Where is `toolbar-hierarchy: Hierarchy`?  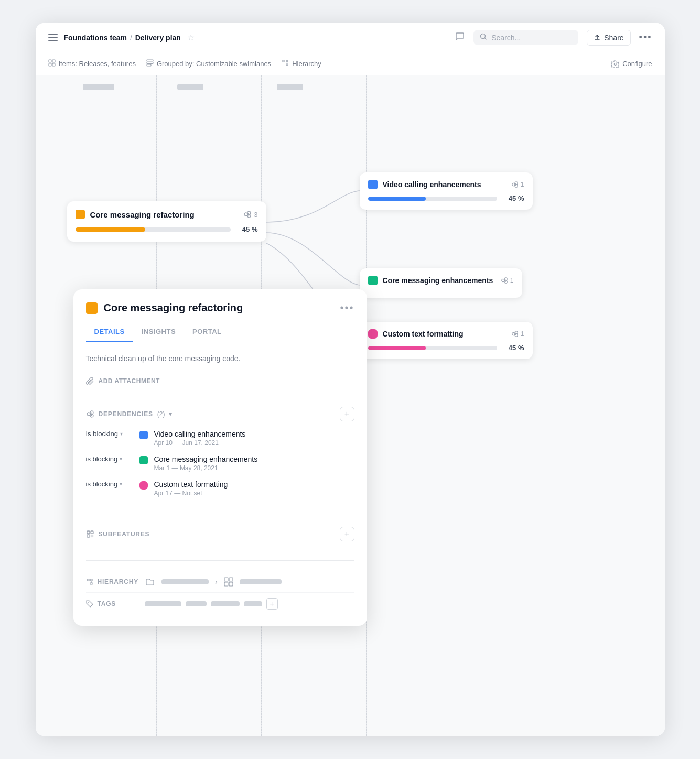 toolbar-hierarchy: Hierarchy is located at coordinates (301, 64).